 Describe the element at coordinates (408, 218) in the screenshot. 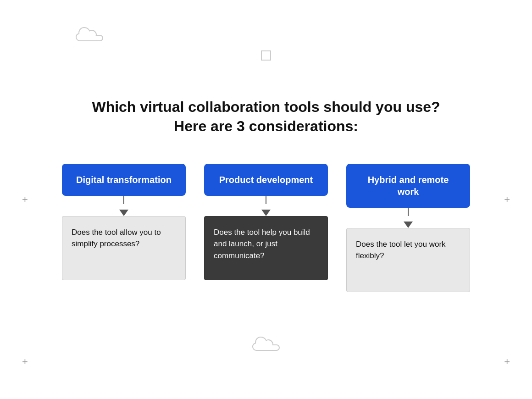

I see `arrow-hybrid` at that location.